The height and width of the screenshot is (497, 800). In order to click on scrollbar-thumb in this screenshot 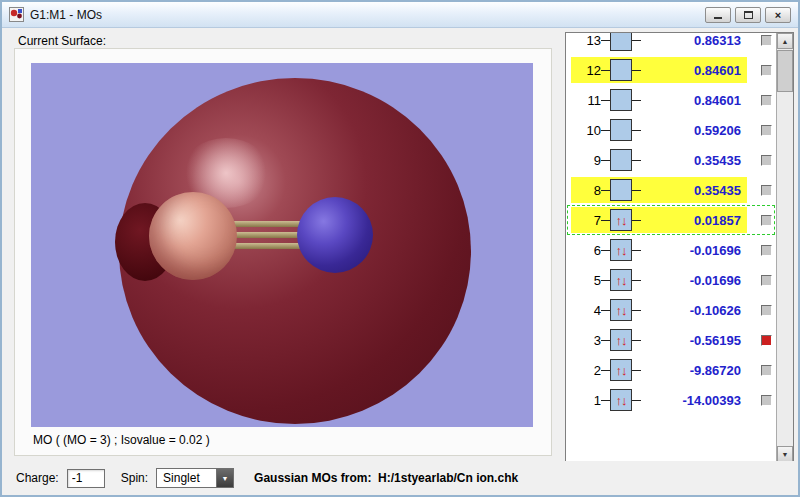, I will do `click(785, 71)`.